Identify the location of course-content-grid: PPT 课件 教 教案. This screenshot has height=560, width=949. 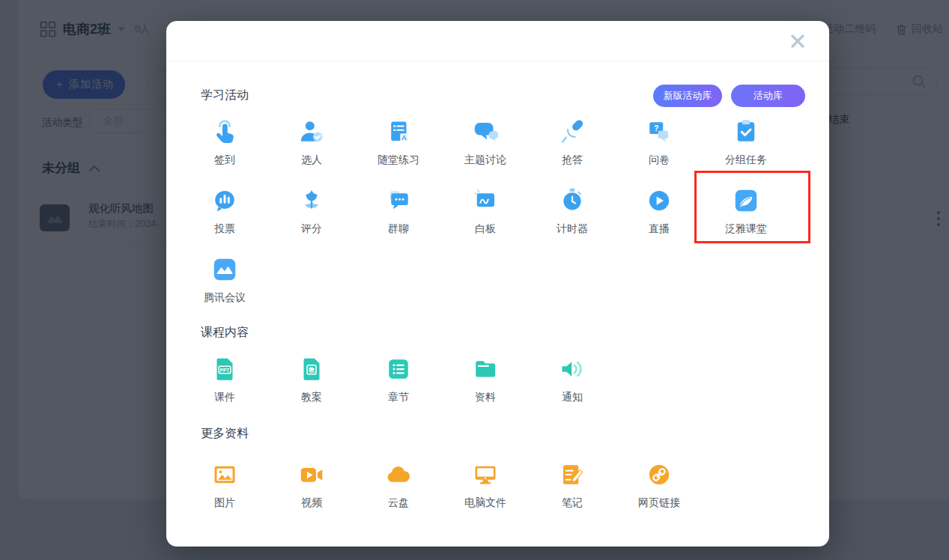
(398, 390).